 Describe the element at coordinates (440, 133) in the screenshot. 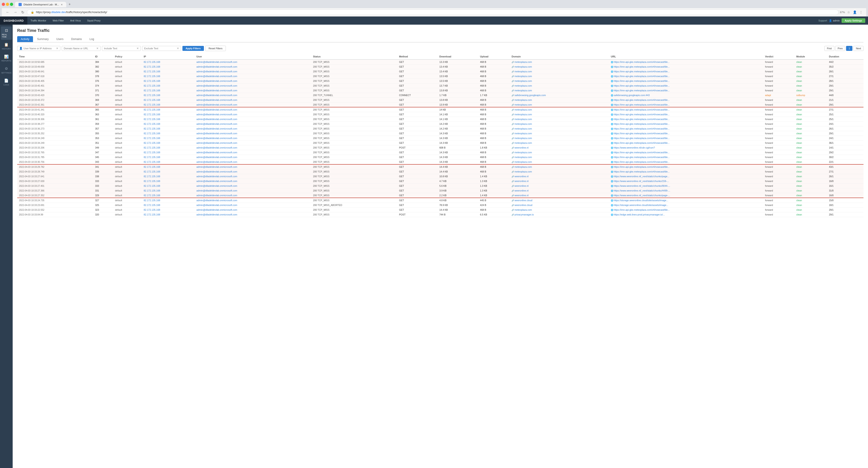

I see `table-row: 2022-04-03 10:33:35.252 355 default 82.1…` at that location.